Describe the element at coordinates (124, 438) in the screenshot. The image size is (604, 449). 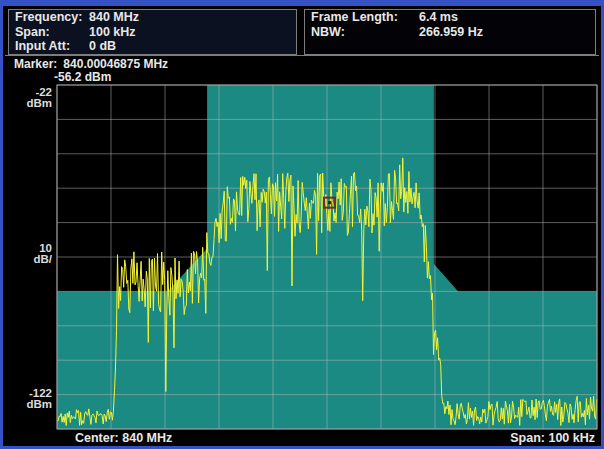
I see `center-frequency-annotation: Center: 840 MHz` at that location.